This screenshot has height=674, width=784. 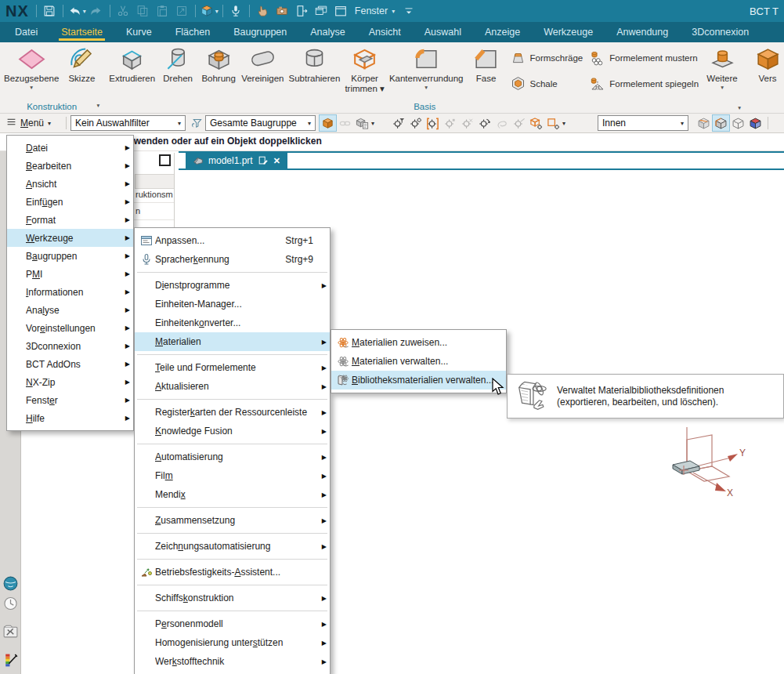 What do you see at coordinates (766, 63) in the screenshot?
I see `ribbon-vers-button: Vers` at bounding box center [766, 63].